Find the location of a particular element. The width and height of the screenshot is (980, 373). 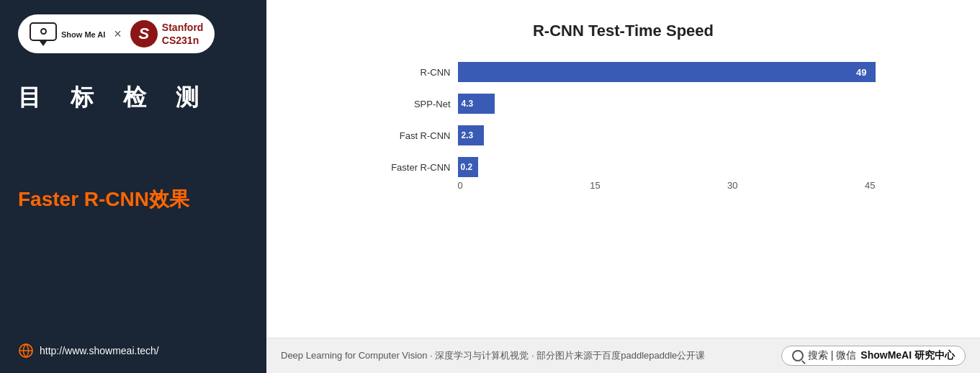

x-label-45: 45 is located at coordinates (870, 186).